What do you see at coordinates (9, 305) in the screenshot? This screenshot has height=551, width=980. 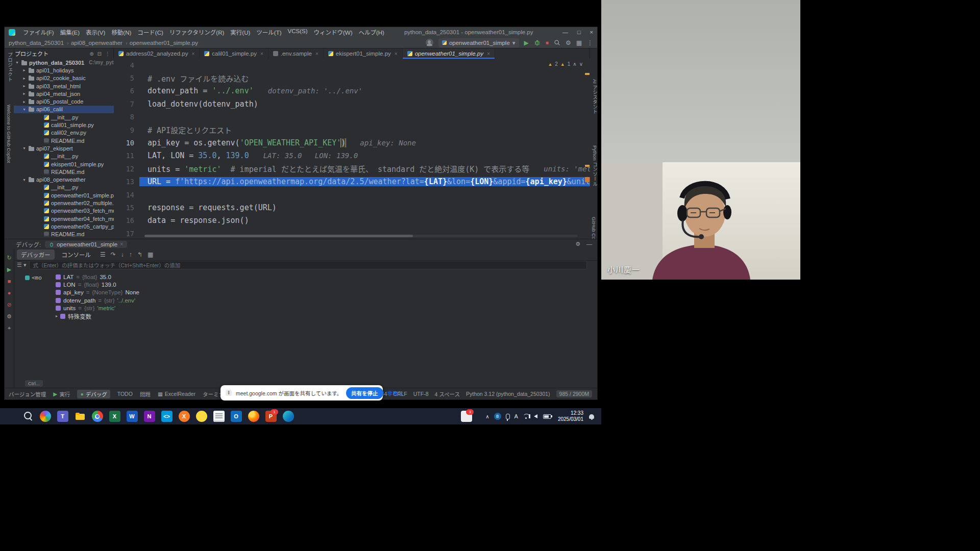 I see `debug-rail-icon: ⊘` at bounding box center [9, 305].